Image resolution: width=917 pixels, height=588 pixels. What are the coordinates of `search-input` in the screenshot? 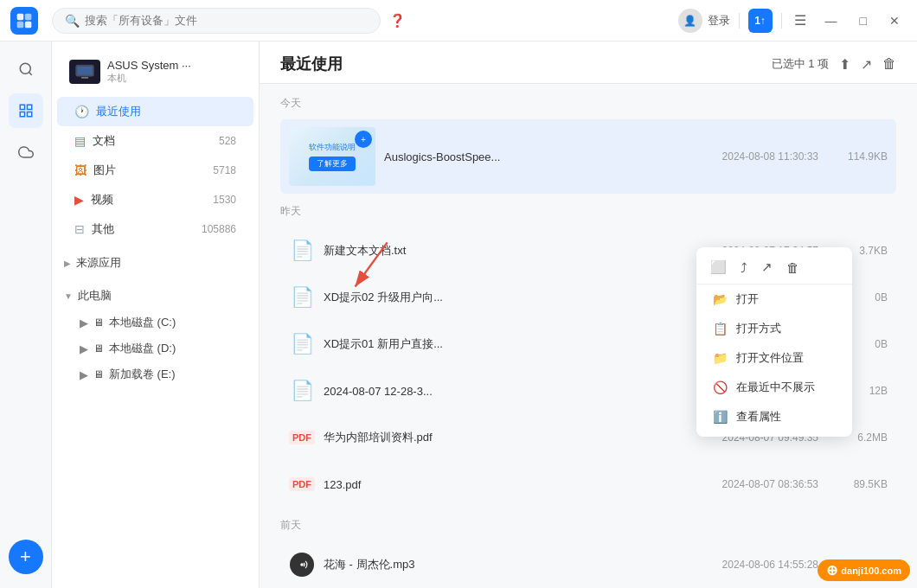 It's located at (215, 21).